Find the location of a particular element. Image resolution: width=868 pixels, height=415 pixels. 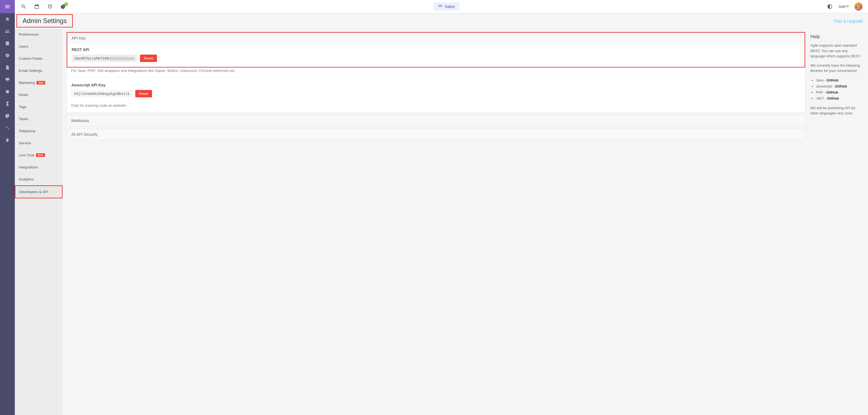

sidebar-item-users: Users is located at coordinates (39, 46).